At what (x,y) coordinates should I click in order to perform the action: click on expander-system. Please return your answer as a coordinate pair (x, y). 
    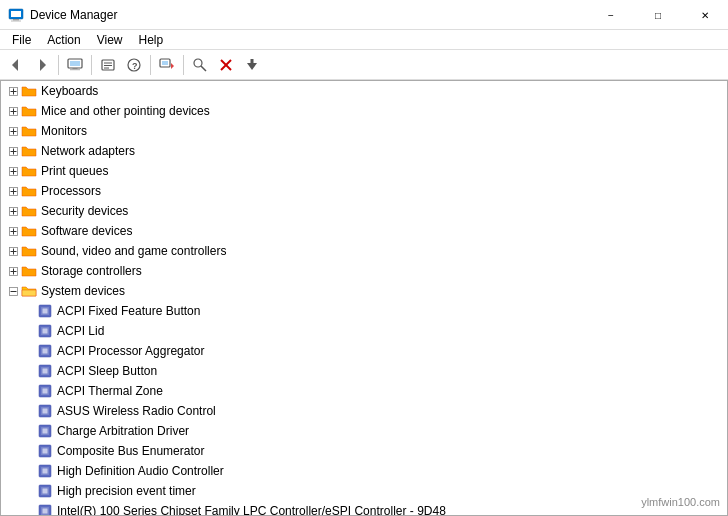
    Looking at the image, I should click on (13, 291).